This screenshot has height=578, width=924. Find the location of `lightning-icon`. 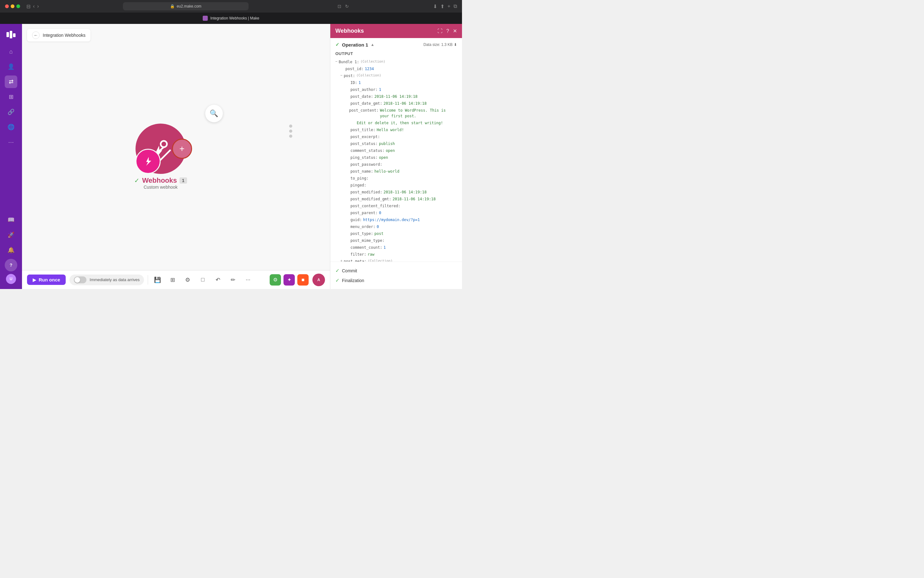

lightning-icon is located at coordinates (148, 161).